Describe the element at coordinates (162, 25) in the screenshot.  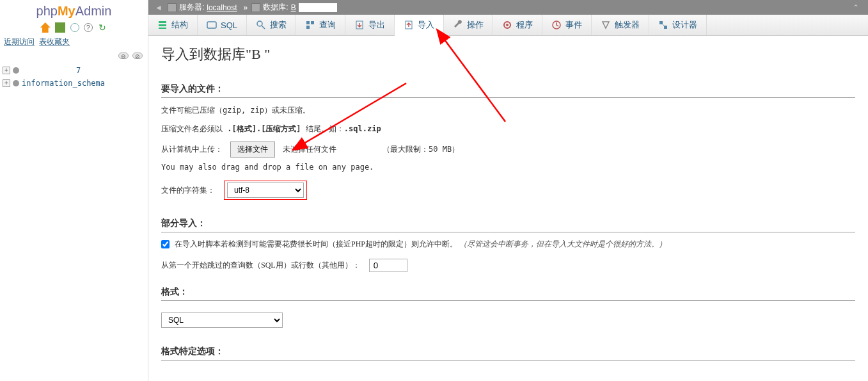
I see `structure-icon` at that location.